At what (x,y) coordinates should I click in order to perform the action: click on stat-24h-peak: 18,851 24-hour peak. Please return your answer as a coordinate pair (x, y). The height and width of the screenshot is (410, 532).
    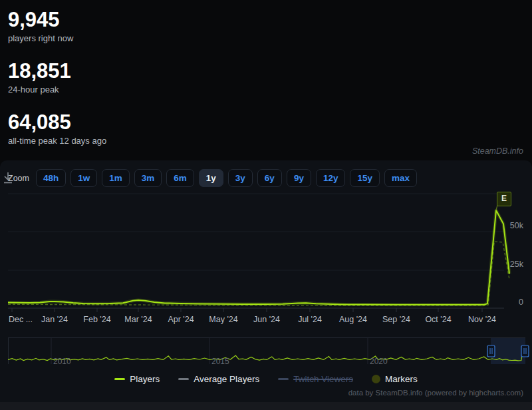
    Looking at the image, I should click on (57, 77).